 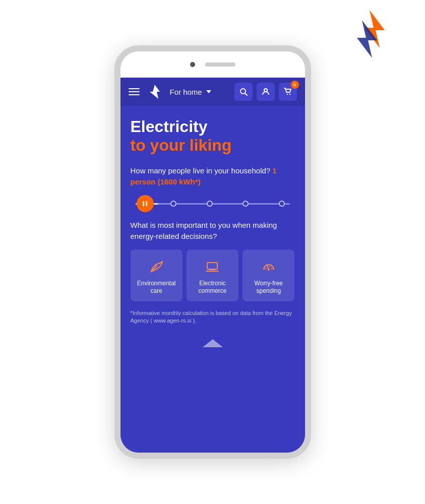 I want to click on nav-icons: 0, so click(x=266, y=92).